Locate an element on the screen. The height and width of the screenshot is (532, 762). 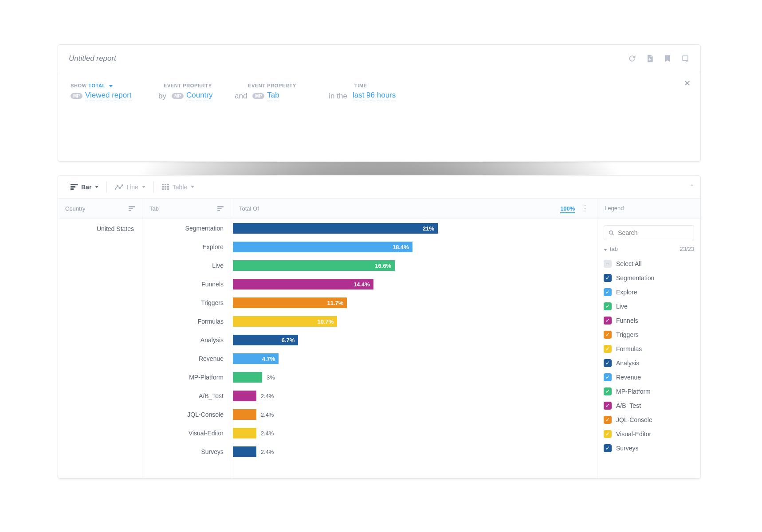
legend-item: ✓Formulas is located at coordinates (649, 349).